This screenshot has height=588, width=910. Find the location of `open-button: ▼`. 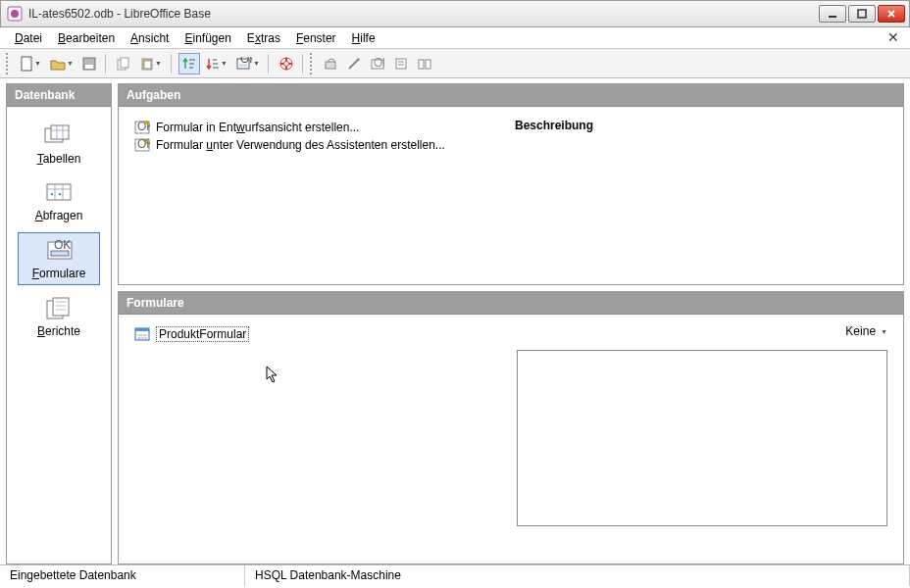

open-button: ▼ is located at coordinates (62, 64).